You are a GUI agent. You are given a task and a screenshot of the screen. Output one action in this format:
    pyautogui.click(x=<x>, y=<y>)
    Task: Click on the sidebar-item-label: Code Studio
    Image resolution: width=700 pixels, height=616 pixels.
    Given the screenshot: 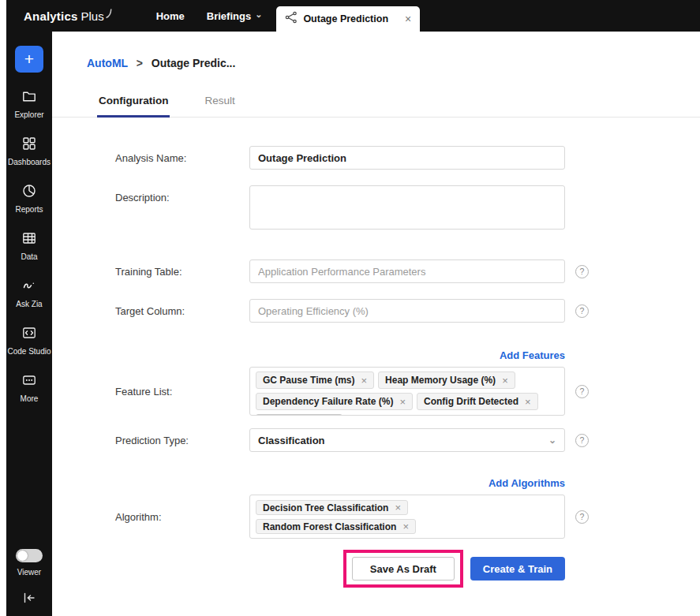 What is the action you would take?
    pyautogui.click(x=28, y=352)
    